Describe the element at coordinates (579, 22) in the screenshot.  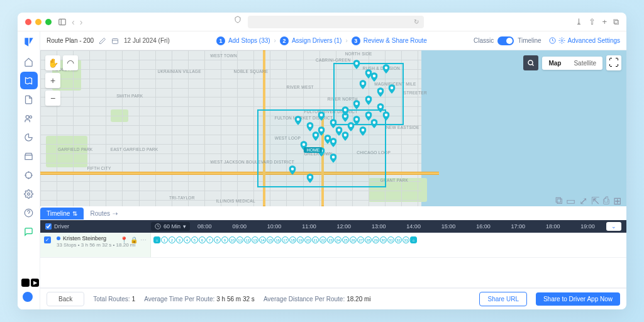
I see `download-icon: ⤓` at that location.